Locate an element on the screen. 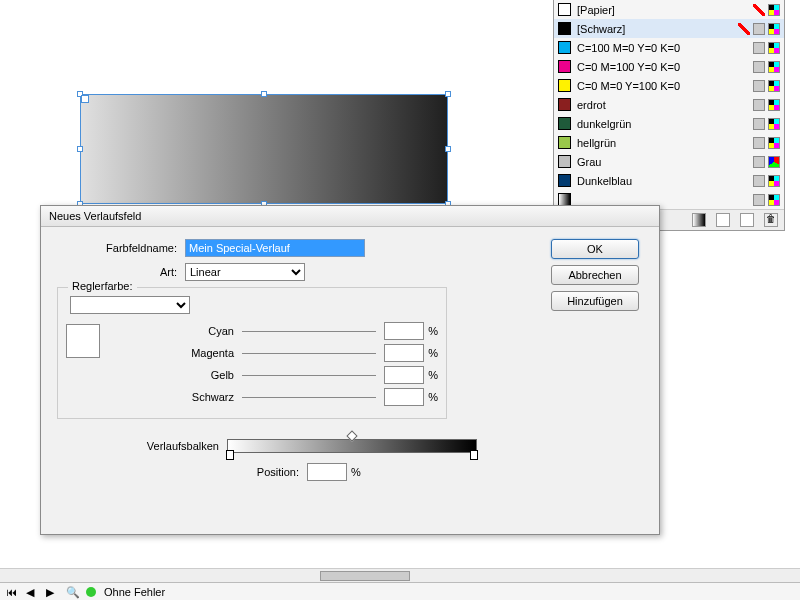 The height and width of the screenshot is (600, 800). gradient-ramp is located at coordinates (352, 446).